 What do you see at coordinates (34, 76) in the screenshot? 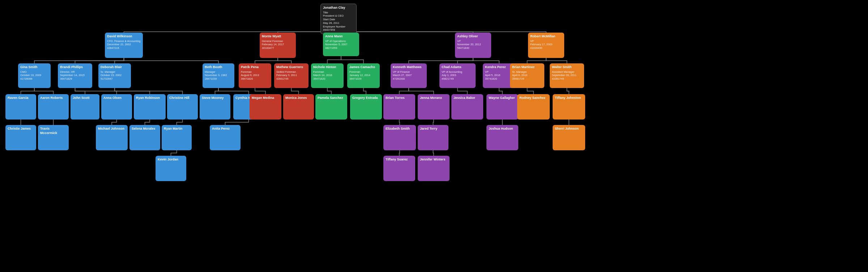
I see `node-gina: Gina SmithCMOOctober 19, 200941726088` at bounding box center [34, 76].